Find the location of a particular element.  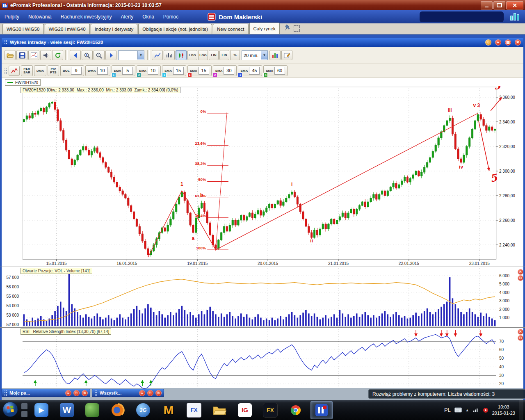

volume-panel: 6 0005 0004 0003 0002 0001 00057 00056 0… is located at coordinates (262, 297).